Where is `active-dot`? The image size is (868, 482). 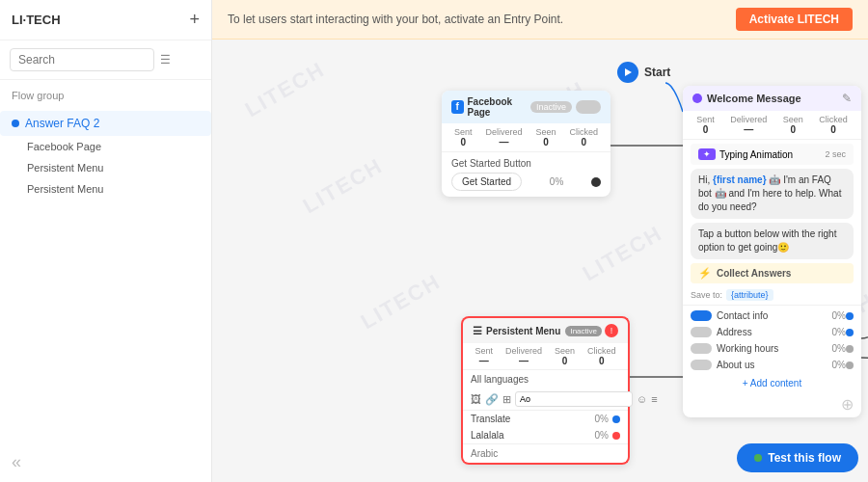 active-dot is located at coordinates (15, 123).